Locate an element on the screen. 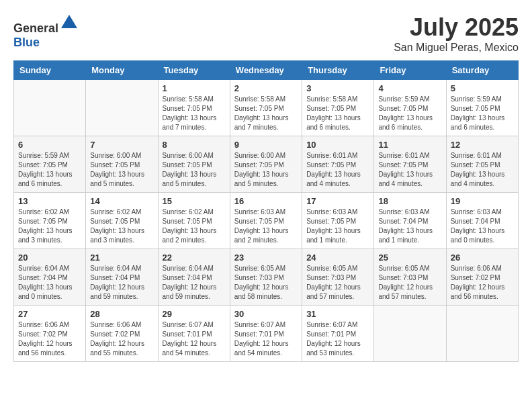 This screenshot has width=532, height=411. calendar-cell: 15Sunrise: 6:02 AM Sunset: 7:05 PM Dayli… is located at coordinates (193, 221).